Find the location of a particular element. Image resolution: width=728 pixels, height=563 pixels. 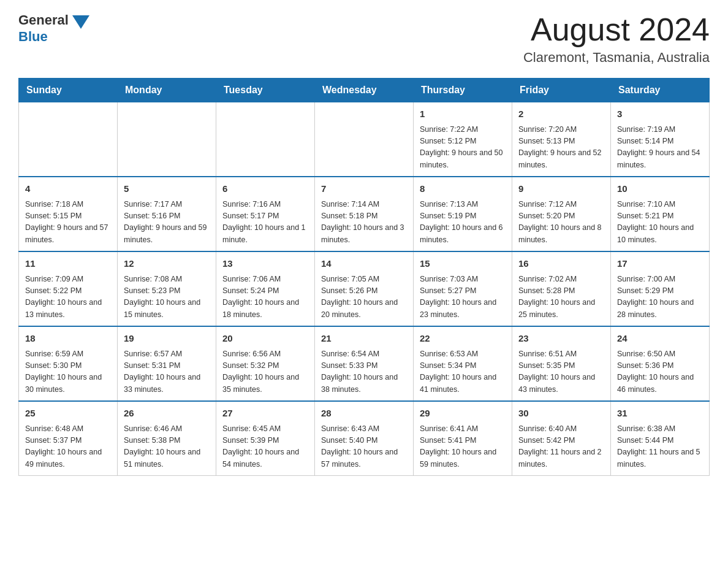

calendar-day-cell: 15Sunrise: 7:03 AM Sunset: 5:27 PM Dayli… is located at coordinates (463, 289).